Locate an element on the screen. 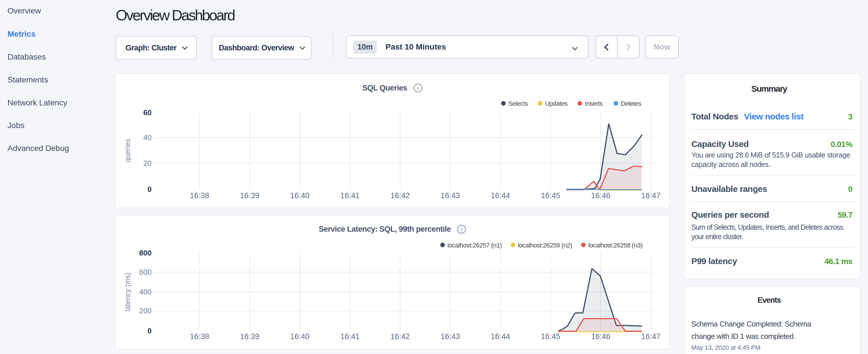 The height and width of the screenshot is (354, 868). svg-text: 600 is located at coordinates (145, 272).